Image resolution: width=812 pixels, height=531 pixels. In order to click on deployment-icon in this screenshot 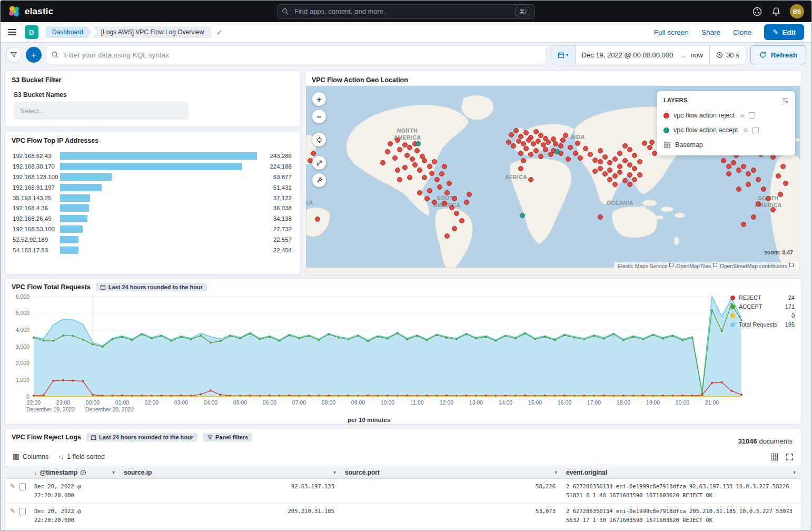, I will do `click(757, 12)`.